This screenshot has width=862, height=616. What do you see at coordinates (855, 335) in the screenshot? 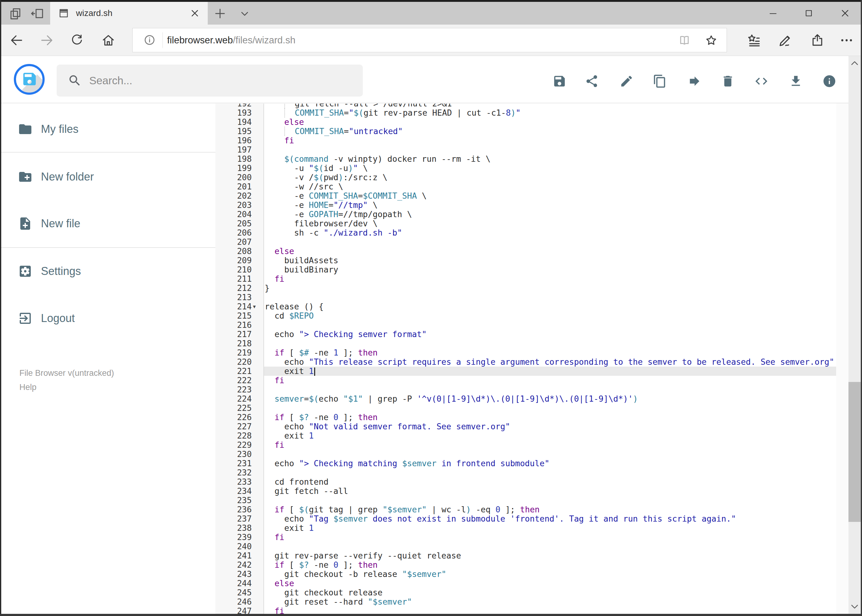
I see `page-scrollbar` at bounding box center [855, 335].